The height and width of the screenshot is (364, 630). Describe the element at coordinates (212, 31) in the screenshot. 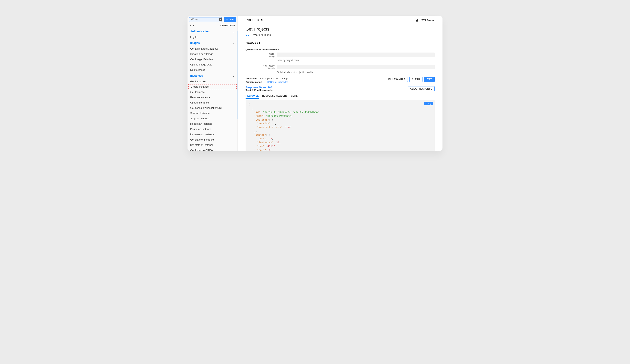

I see `section-header-authentication: Authentication⌄` at that location.